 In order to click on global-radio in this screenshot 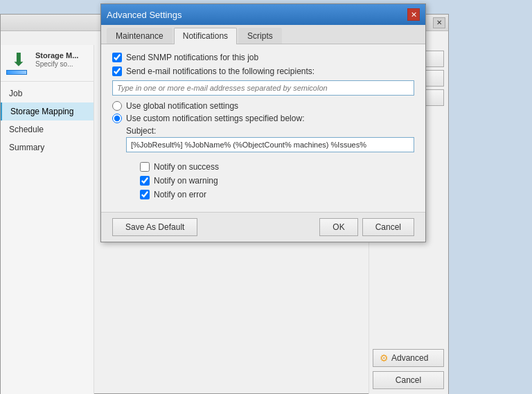, I will do `click(117, 106)`.